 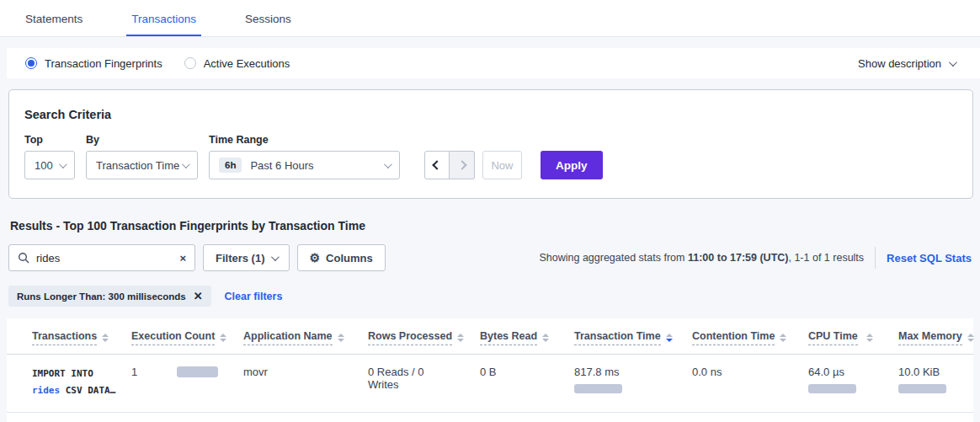 What do you see at coordinates (108, 258) in the screenshot?
I see `search-input` at bounding box center [108, 258].